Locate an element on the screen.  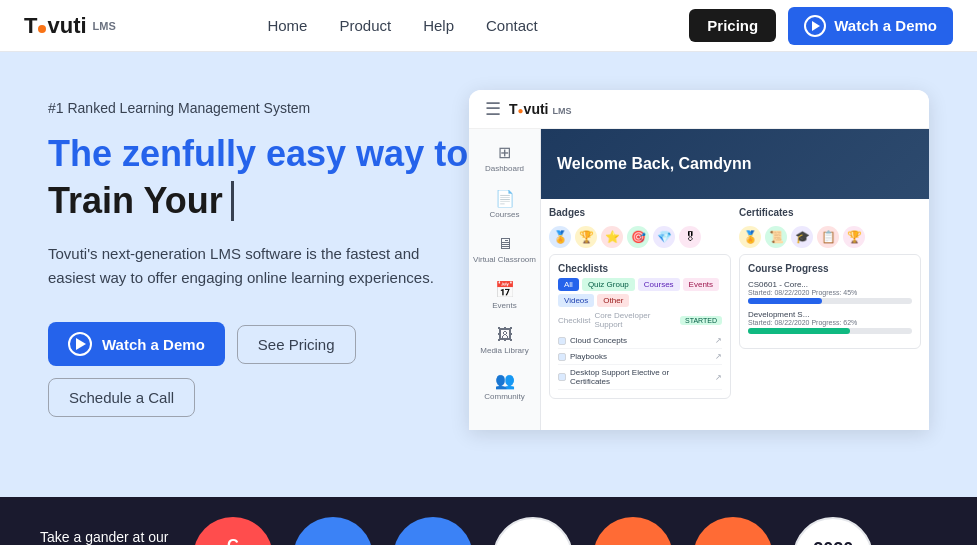
arrow-1: ↗ is located at coordinates (718, 340).